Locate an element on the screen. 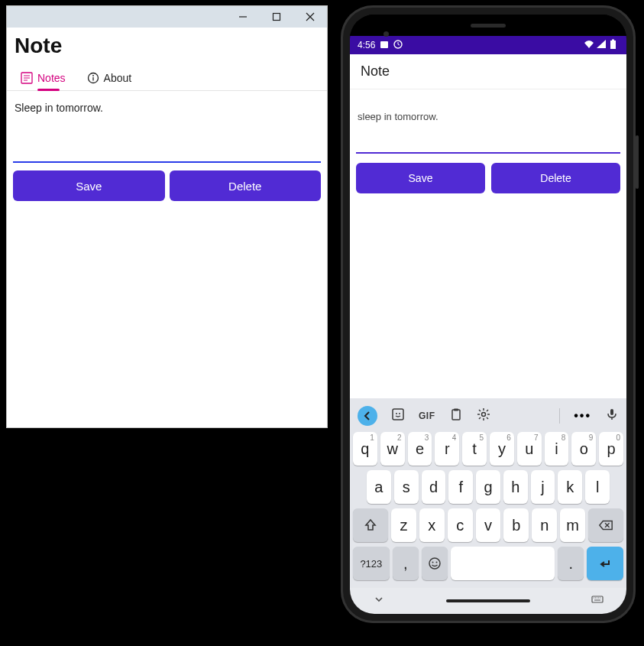 The height and width of the screenshot is (646, 644). kb-back-icon is located at coordinates (367, 416).